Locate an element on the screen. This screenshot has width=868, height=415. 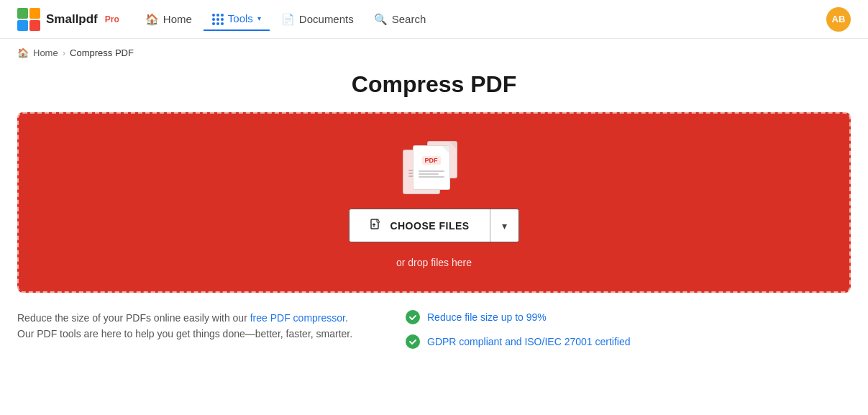
chevron-down-icon: ▾ is located at coordinates (505, 226).